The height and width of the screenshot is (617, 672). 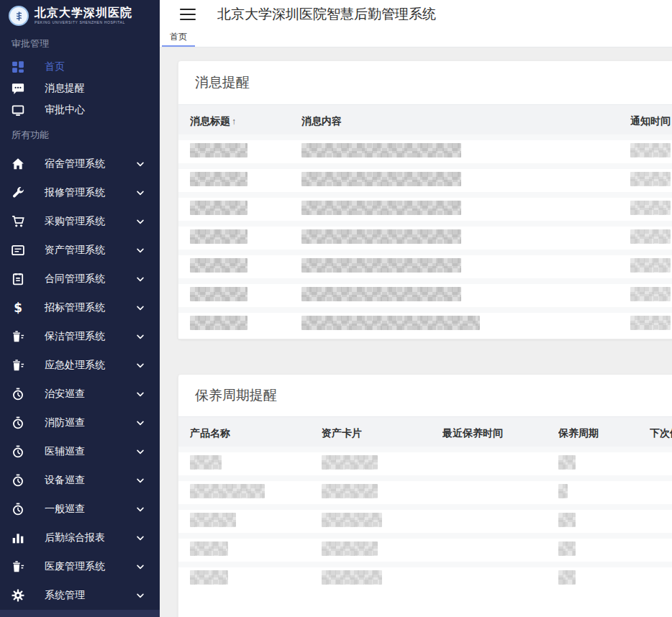 I want to click on sidebar-item-1-12: 一般巡查, so click(x=80, y=509).